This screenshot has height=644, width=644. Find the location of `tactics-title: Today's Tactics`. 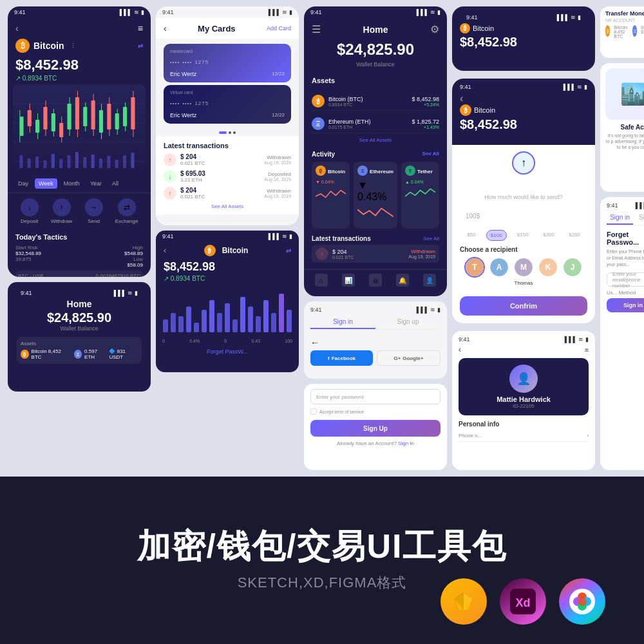

tactics-title: Today's Tactics is located at coordinates (79, 237).